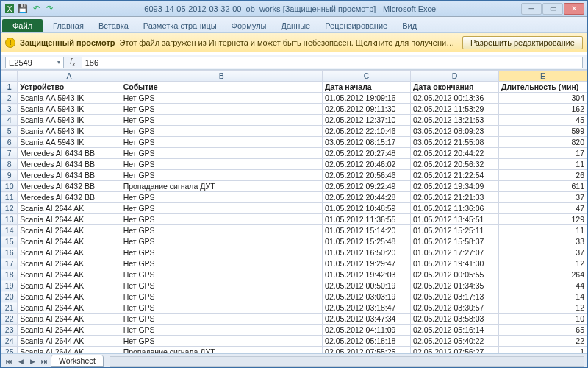 The width and height of the screenshot is (588, 368). Describe the element at coordinates (347, 361) in the screenshot. I see `horizontal-scrollbar` at that location.